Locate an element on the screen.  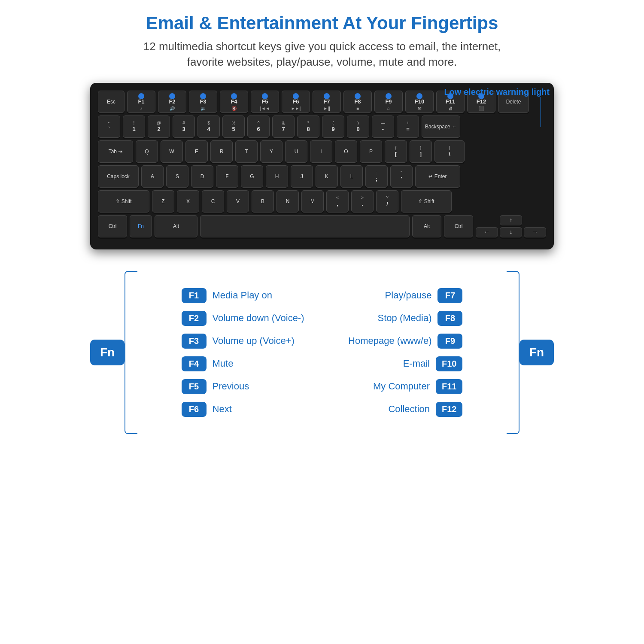
key-0: )0 is located at coordinates (358, 127).